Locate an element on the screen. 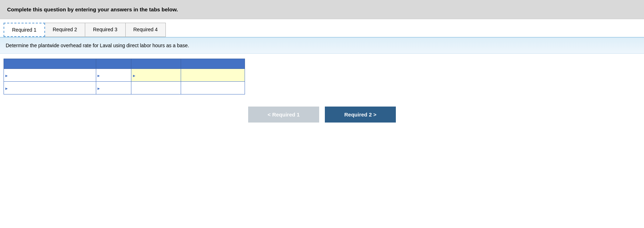 This screenshot has width=644, height=228. row1-col2-arrow: ► is located at coordinates (99, 76).